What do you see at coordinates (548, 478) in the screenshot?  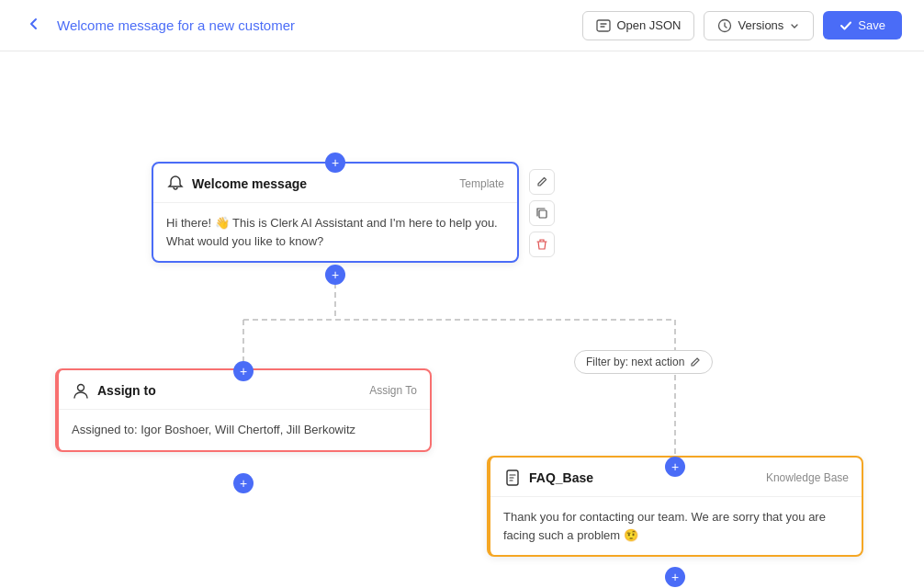 I see `faq-node-header-left: FAQ_Base` at bounding box center [548, 478].